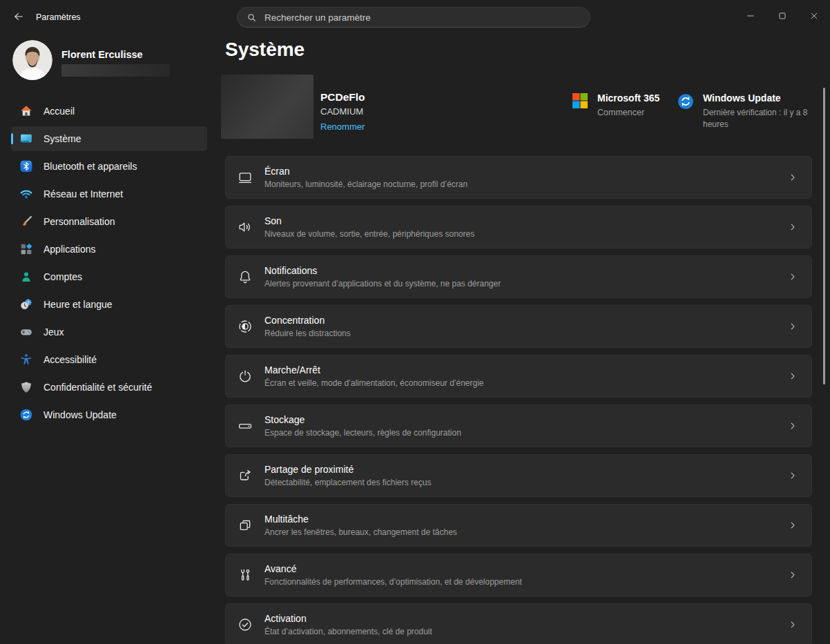 The height and width of the screenshot is (644, 830). What do you see at coordinates (342, 112) in the screenshot?
I see `device-workgroup: CADMIUM` at bounding box center [342, 112].